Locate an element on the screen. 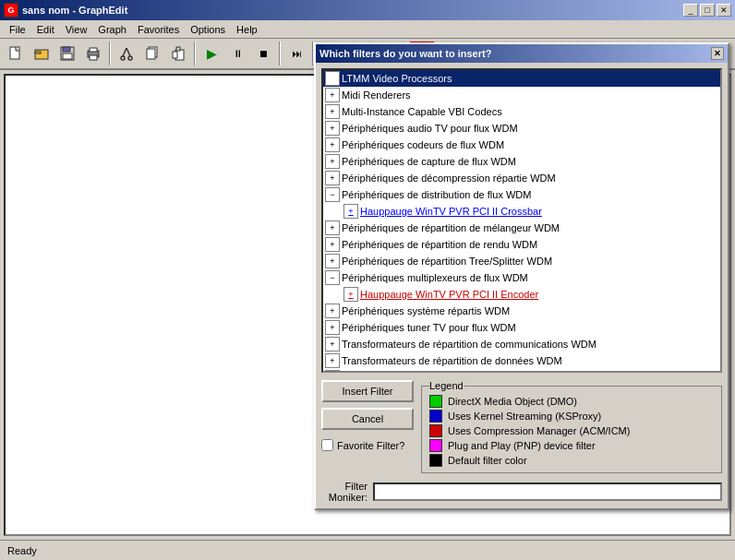 This screenshot has width=735, height=560. menu-options: Options is located at coordinates (208, 30).